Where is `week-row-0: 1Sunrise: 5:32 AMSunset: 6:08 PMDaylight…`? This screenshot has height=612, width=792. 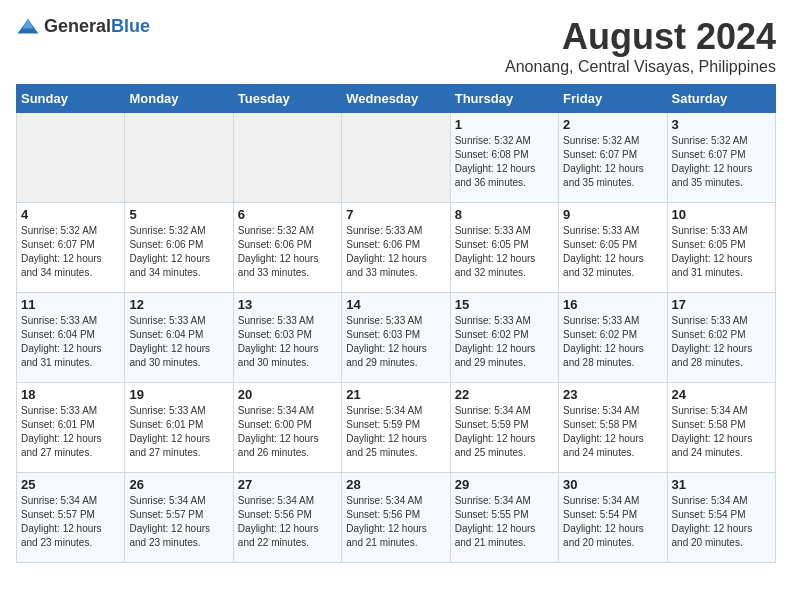
week-row-0: 1Sunrise: 5:32 AMSunset: 6:08 PMDaylight… is located at coordinates (396, 158).